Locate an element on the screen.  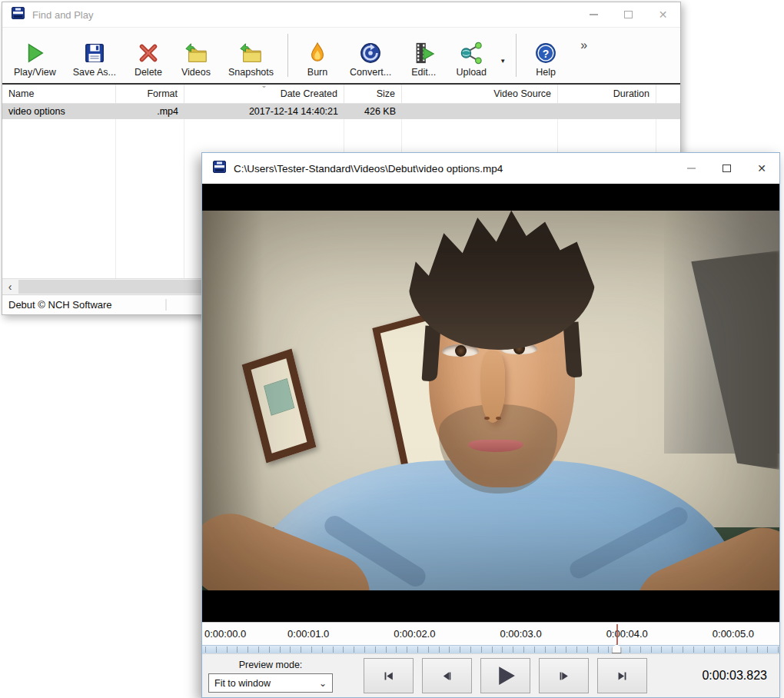
videos-folder-button: Videos is located at coordinates (196, 55).